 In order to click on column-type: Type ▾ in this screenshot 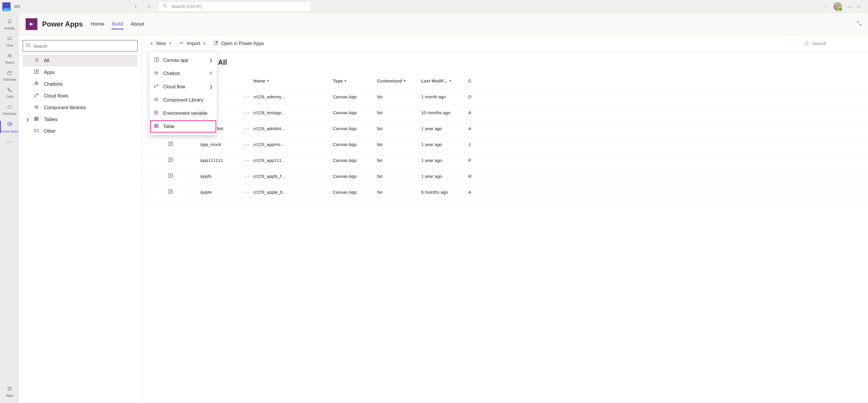, I will do `click(355, 81)`.